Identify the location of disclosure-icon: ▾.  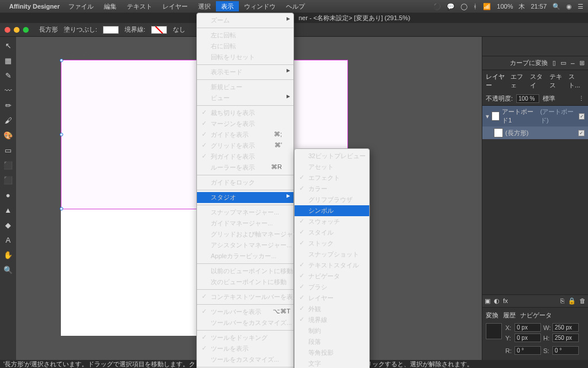
(488, 116).